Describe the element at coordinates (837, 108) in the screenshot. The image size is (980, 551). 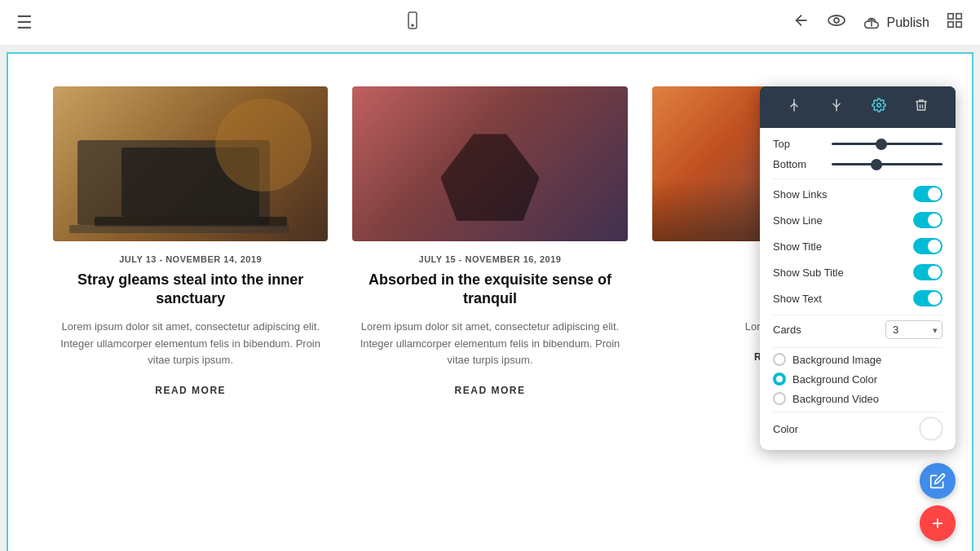
I see `move-down-button` at that location.